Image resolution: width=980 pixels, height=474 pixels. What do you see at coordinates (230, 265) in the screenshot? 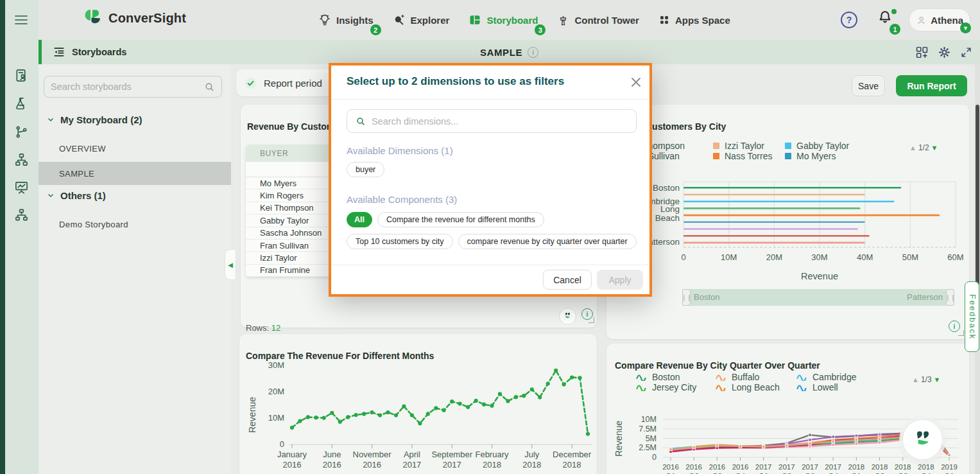
I see `sidebar-collapse-toggle: ◀` at bounding box center [230, 265].